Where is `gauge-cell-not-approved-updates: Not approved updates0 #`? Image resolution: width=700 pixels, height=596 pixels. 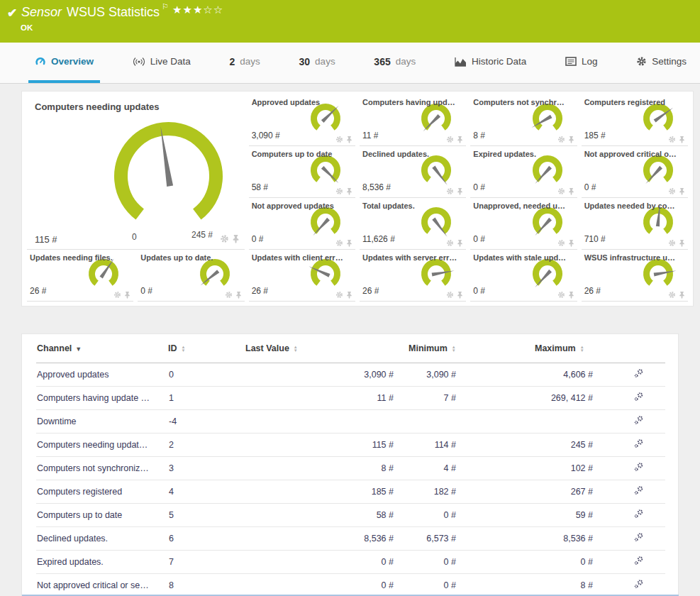
gauge-cell-not-approved-updates: Not approved updates0 # is located at coordinates (302, 224).